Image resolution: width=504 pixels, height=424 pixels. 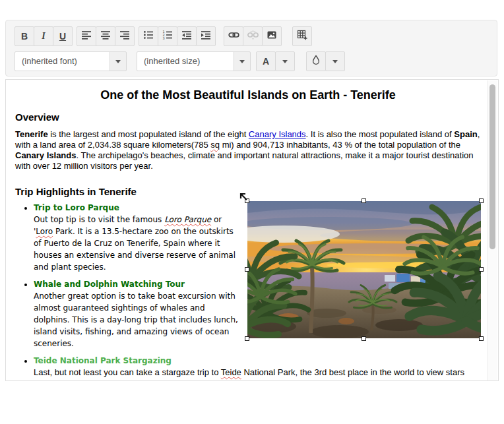 What do you see at coordinates (62, 61) in the screenshot?
I see `font-family-value: (inherited font)` at bounding box center [62, 61].